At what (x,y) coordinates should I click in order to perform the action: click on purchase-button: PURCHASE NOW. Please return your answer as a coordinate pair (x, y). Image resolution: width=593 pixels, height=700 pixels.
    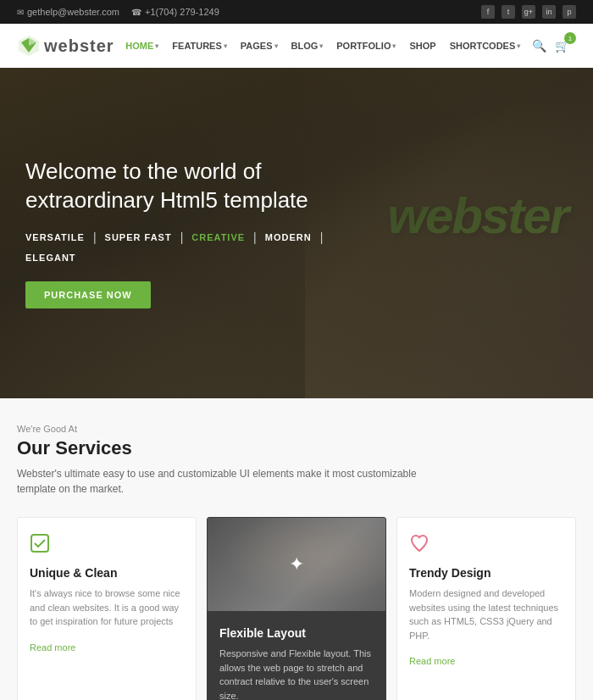
    Looking at the image, I should click on (88, 295).